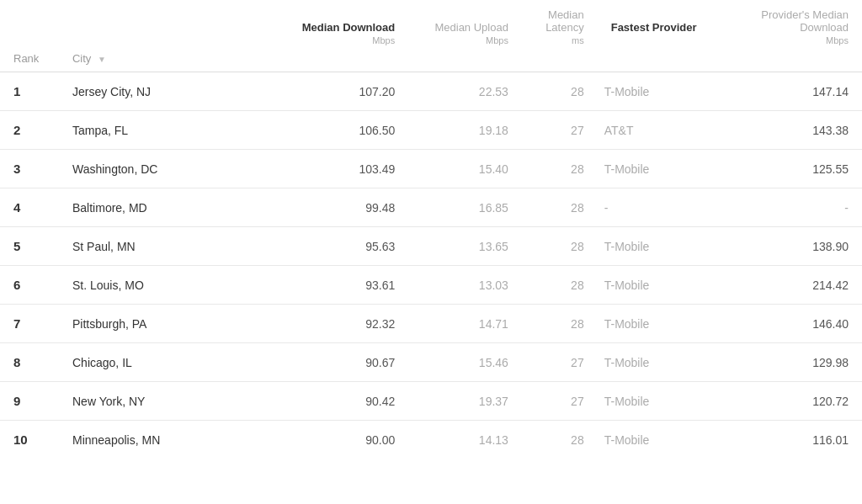 Image resolution: width=862 pixels, height=504 pixels. Describe the element at coordinates (431, 324) in the screenshot. I see `table-row: 7 Pittsburgh, PA 92.32 14.71 28 T-Mobile…` at that location.